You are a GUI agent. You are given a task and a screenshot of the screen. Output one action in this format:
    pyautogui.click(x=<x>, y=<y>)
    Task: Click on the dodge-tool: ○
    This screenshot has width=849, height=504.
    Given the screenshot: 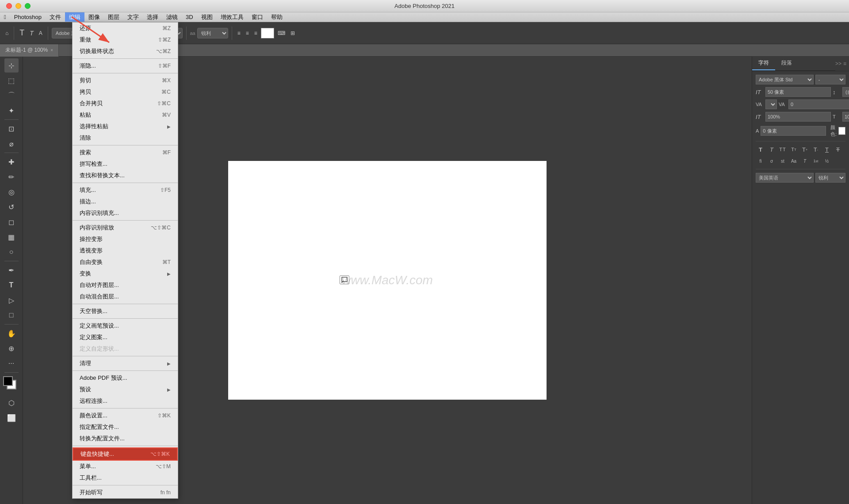 What is the action you would take?
    pyautogui.click(x=11, y=252)
    